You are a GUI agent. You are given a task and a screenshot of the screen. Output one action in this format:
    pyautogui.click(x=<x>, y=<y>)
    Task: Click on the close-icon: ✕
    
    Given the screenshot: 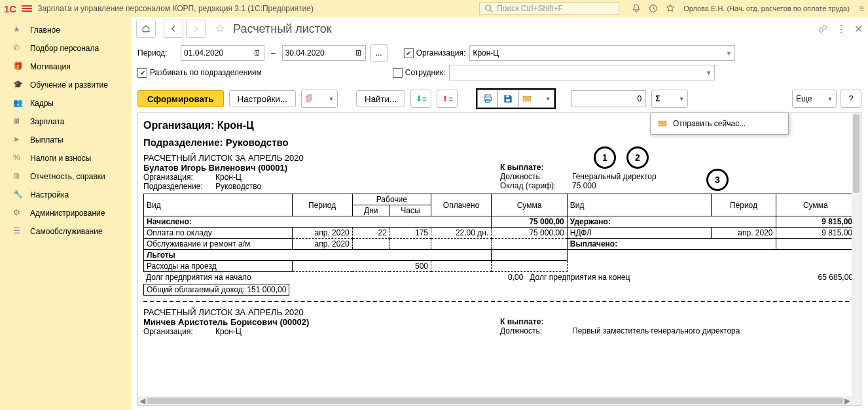 What is the action you would take?
    pyautogui.click(x=859, y=29)
    